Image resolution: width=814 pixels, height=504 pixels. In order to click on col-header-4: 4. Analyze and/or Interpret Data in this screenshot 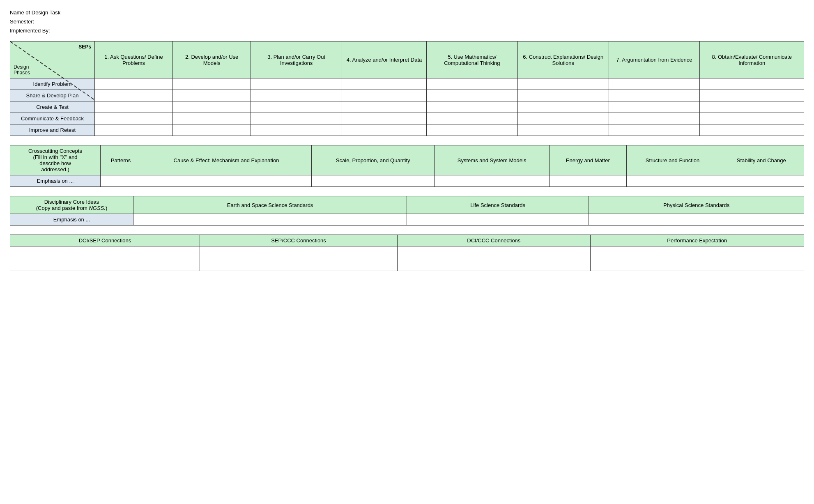, I will do `click(384, 60)`.